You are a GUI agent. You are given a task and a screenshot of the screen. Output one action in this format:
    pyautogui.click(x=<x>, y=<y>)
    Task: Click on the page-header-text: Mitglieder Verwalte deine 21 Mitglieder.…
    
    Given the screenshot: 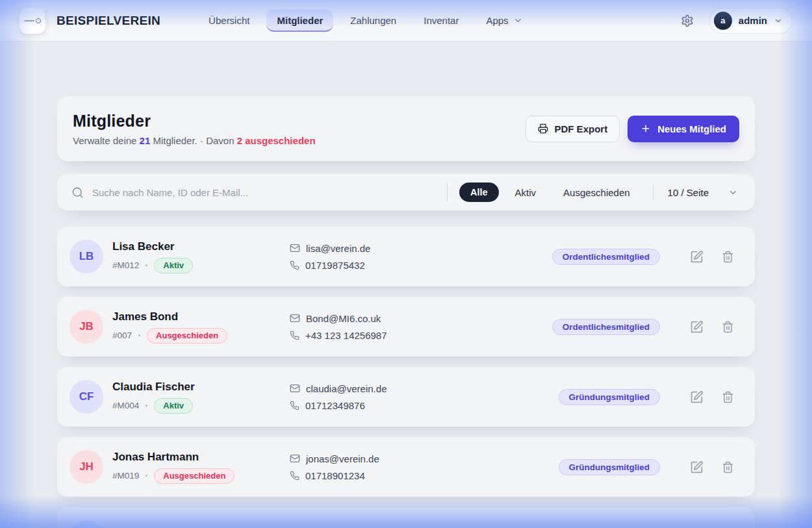 What is the action you would take?
    pyautogui.click(x=194, y=129)
    